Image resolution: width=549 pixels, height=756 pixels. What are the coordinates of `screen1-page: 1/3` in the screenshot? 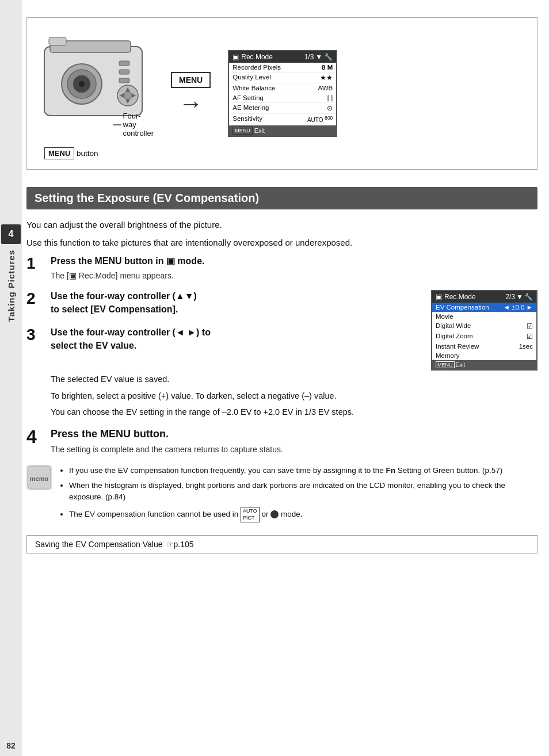 It's located at (310, 57).